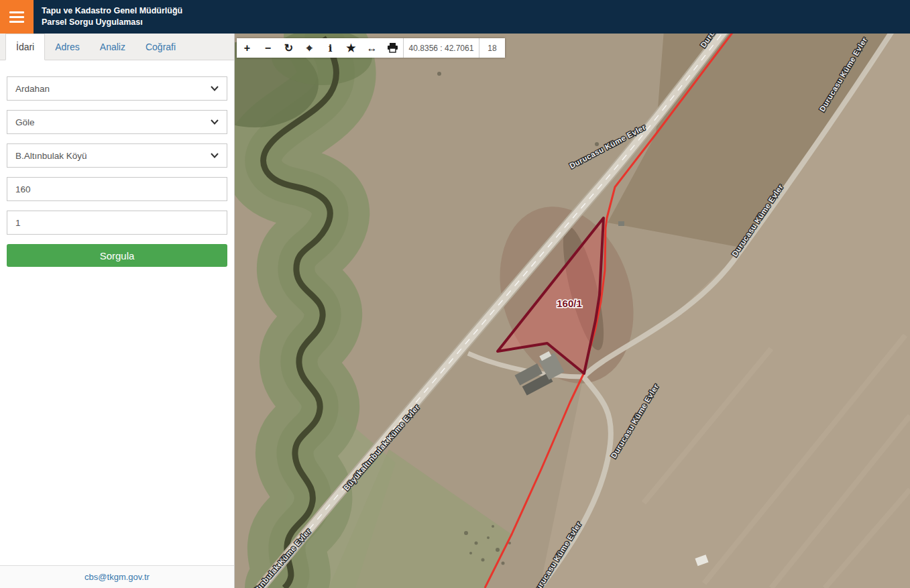 This screenshot has width=910, height=588. I want to click on neighborhood-select: B.Altınbulak Köyü, so click(117, 156).